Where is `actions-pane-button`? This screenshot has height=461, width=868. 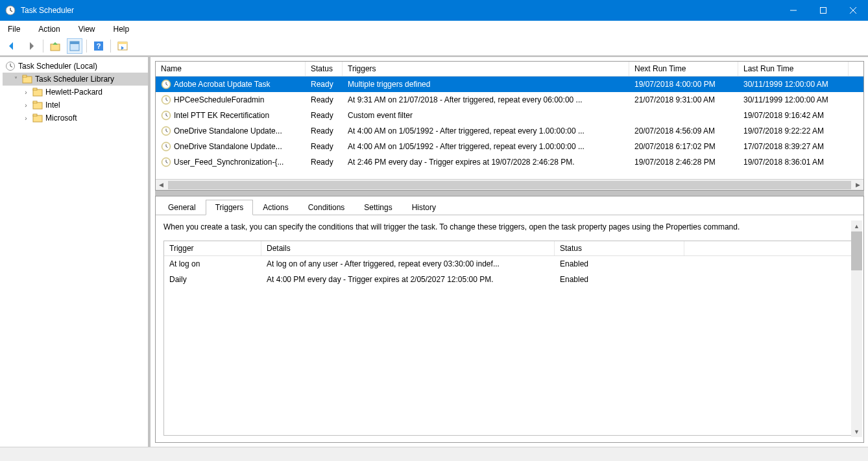
actions-pane-button is located at coordinates (123, 46).